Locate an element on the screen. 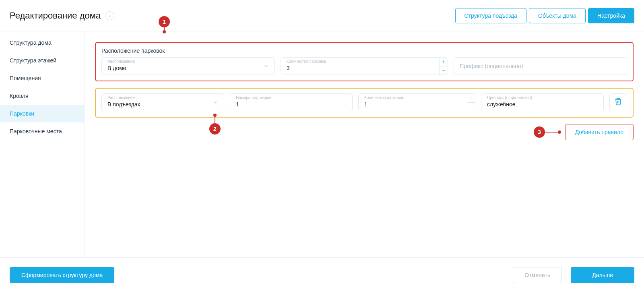  callout-marker-1: 1 is located at coordinates (164, 22).